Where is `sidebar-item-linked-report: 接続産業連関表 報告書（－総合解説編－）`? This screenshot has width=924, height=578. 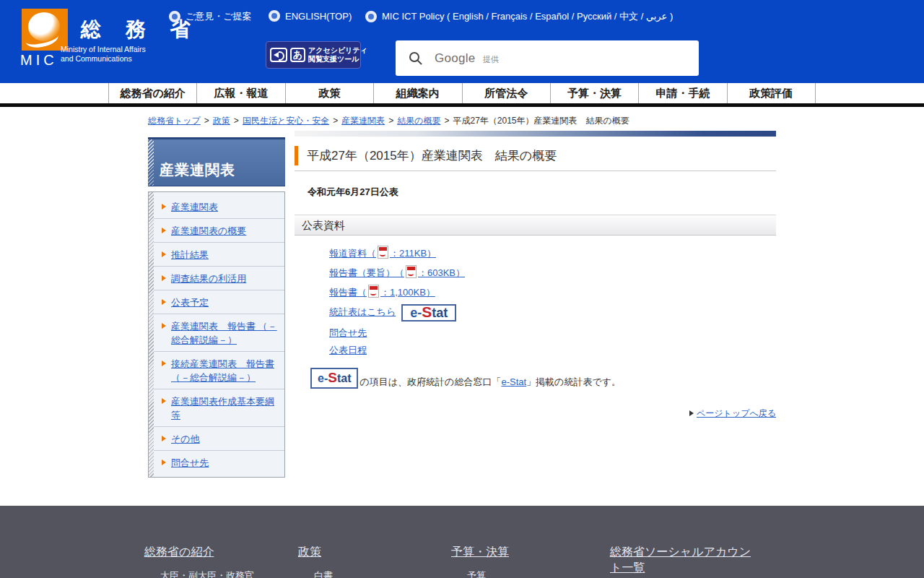
sidebar-item-linked-report: 接続産業連関表 報告書（－総合解説編－） is located at coordinates (217, 371).